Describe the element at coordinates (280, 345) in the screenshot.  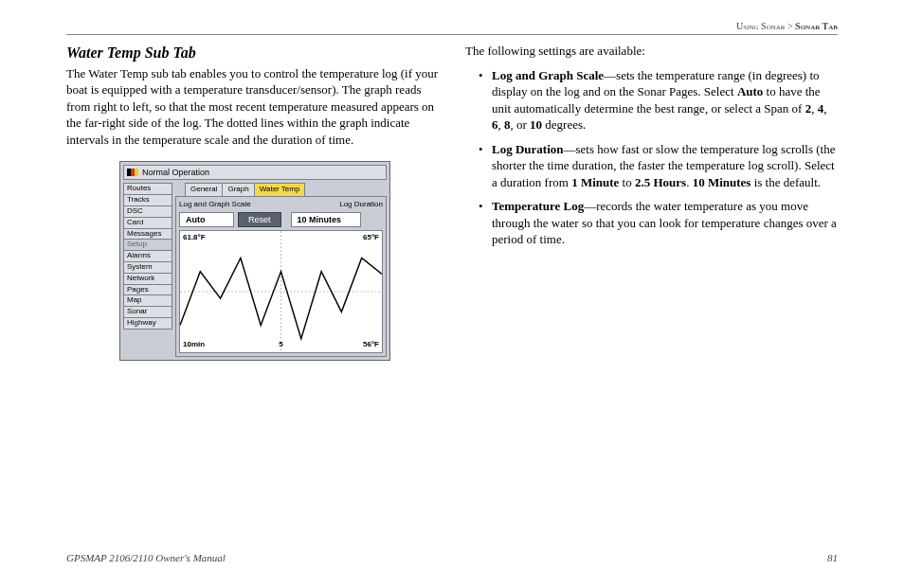
I see `chart-mid-tick: 5` at that location.